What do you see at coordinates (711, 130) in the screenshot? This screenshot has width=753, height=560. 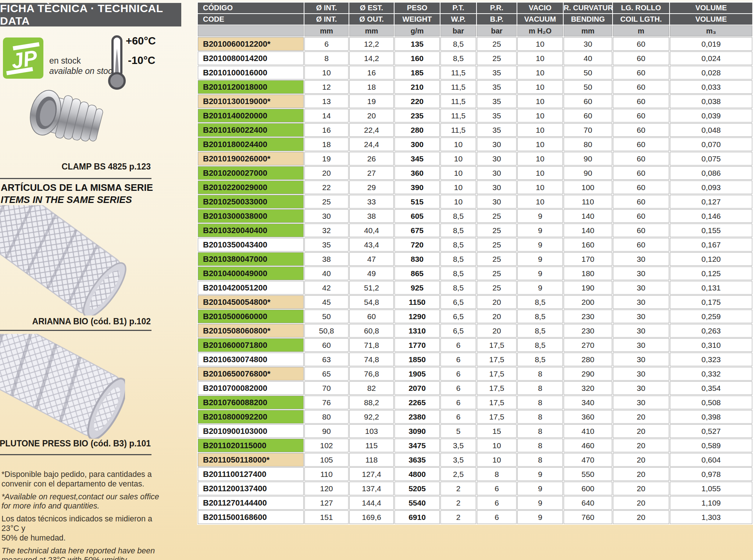 I see `value-cell: 0,048` at bounding box center [711, 130].